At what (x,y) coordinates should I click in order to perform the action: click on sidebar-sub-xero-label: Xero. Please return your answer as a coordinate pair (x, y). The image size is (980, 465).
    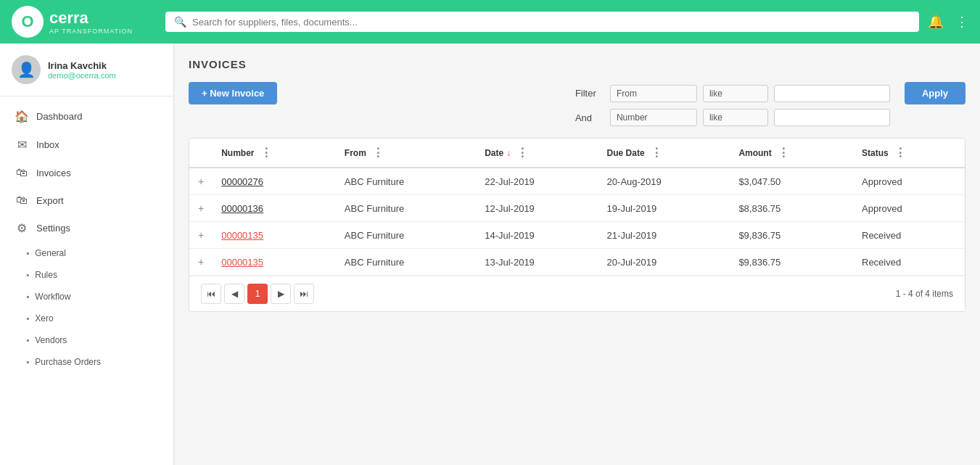
    Looking at the image, I should click on (44, 318).